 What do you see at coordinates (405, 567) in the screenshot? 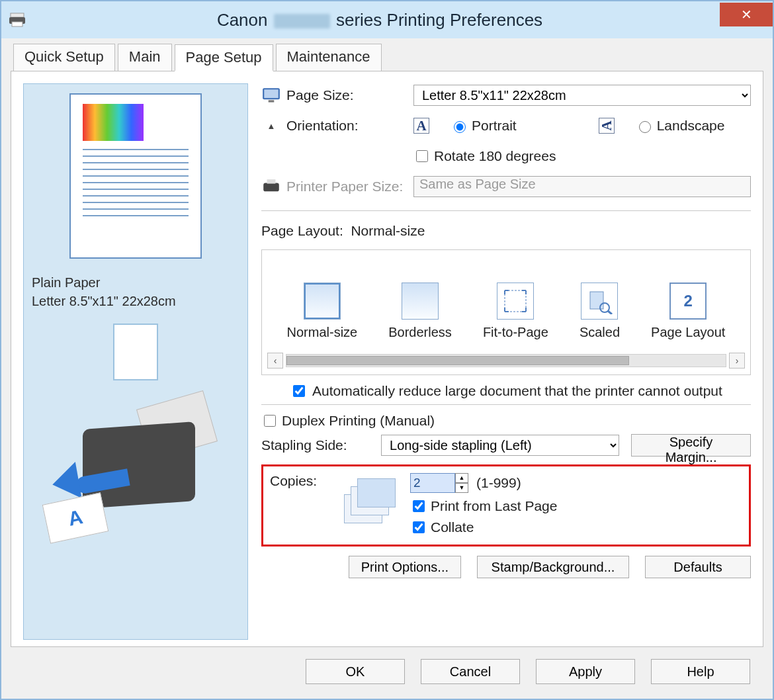
I see `print-options-button: Print Options...` at bounding box center [405, 567].